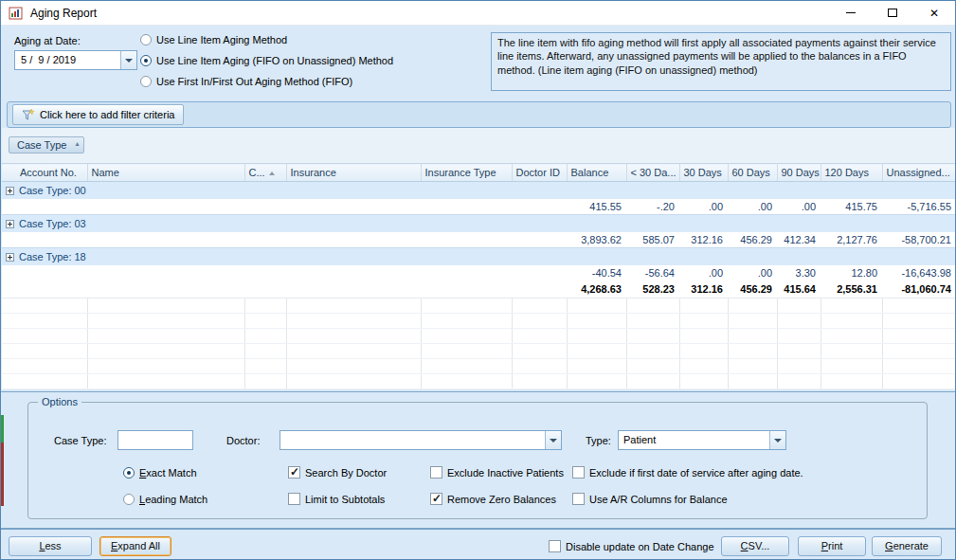  Describe the element at coordinates (653, 172) in the screenshot. I see `col-header-under-30-days: < 30 Da...` at that location.